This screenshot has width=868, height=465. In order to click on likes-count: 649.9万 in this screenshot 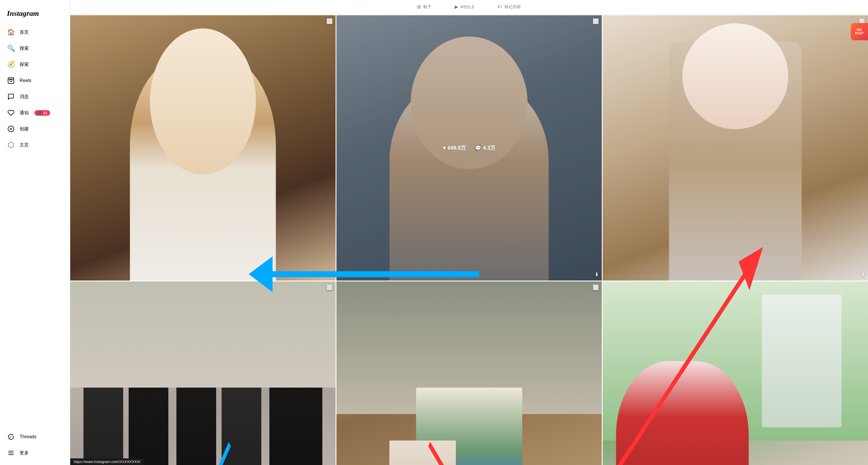, I will do `click(457, 148)`.